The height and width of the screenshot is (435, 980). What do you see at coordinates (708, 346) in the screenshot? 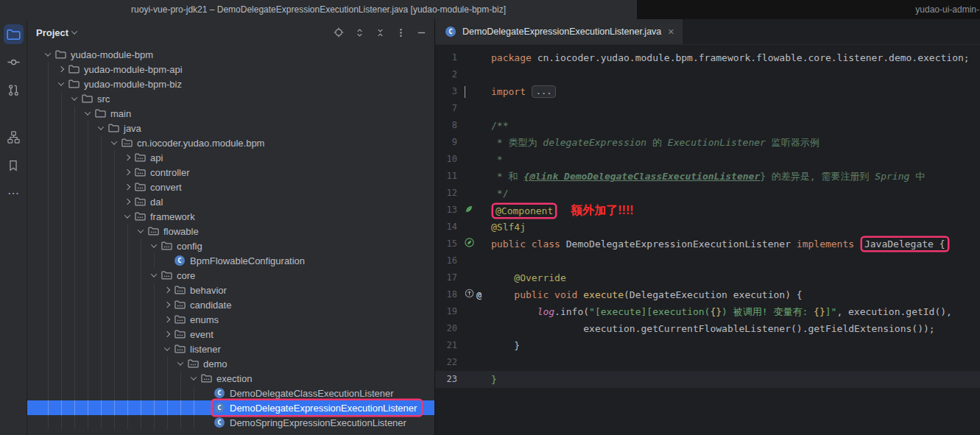
I see `code-line: 21 }` at bounding box center [708, 346].